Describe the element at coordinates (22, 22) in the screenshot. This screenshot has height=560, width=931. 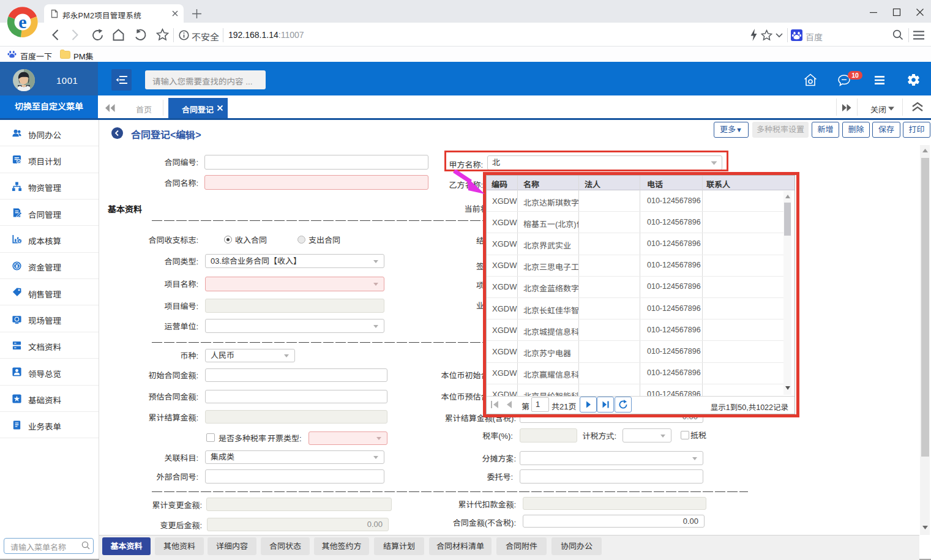
I see `svg-text: e` at that location.